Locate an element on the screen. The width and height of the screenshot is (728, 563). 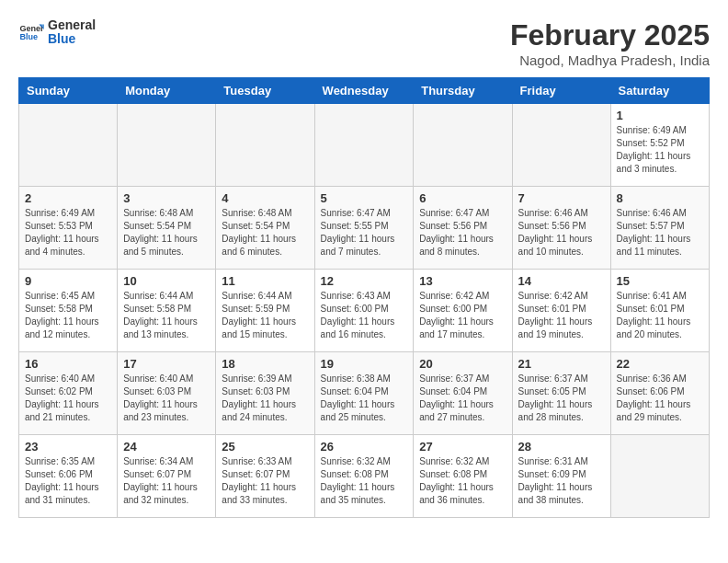
weekday-header-monday: Monday is located at coordinates (167, 91).